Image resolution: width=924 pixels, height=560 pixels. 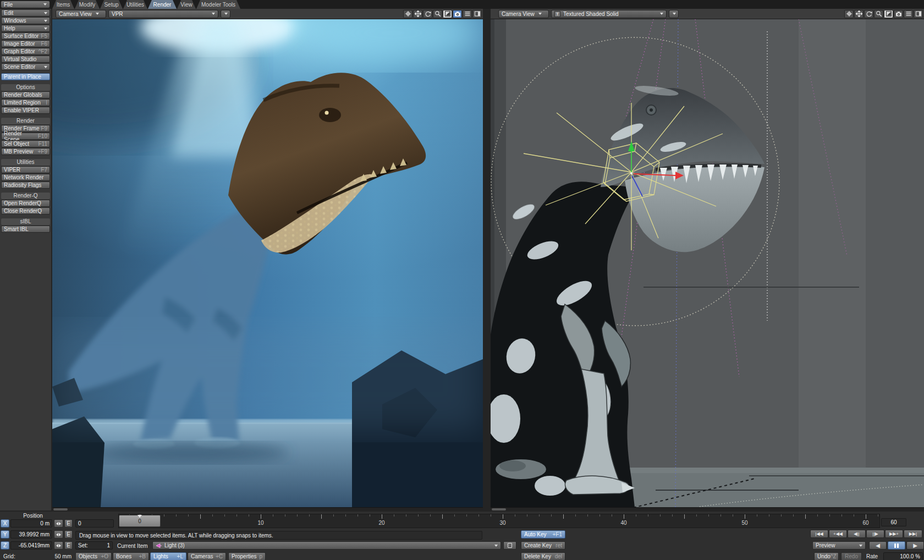 I want to click on go-to-end-button: ▶▶|, so click(x=913, y=534).